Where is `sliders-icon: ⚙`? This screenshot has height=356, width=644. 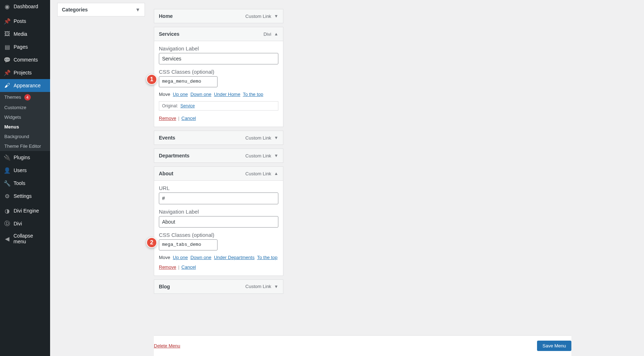
sliders-icon: ⚙ is located at coordinates (7, 196).